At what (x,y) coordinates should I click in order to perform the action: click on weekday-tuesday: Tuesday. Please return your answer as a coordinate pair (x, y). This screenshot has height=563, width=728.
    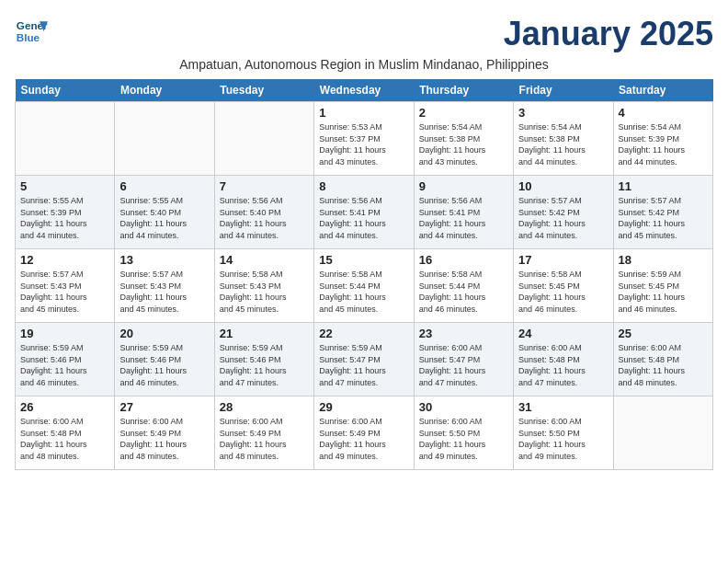
    Looking at the image, I should click on (264, 90).